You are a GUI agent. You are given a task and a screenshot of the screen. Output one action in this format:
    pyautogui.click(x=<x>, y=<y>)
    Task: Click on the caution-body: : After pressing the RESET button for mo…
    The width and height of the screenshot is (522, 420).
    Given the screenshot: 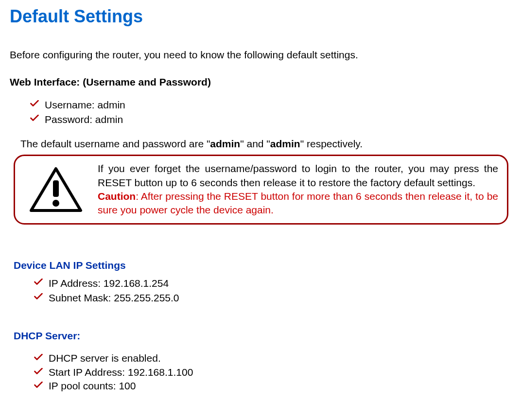 What is the action you would take?
    pyautogui.click(x=298, y=203)
    